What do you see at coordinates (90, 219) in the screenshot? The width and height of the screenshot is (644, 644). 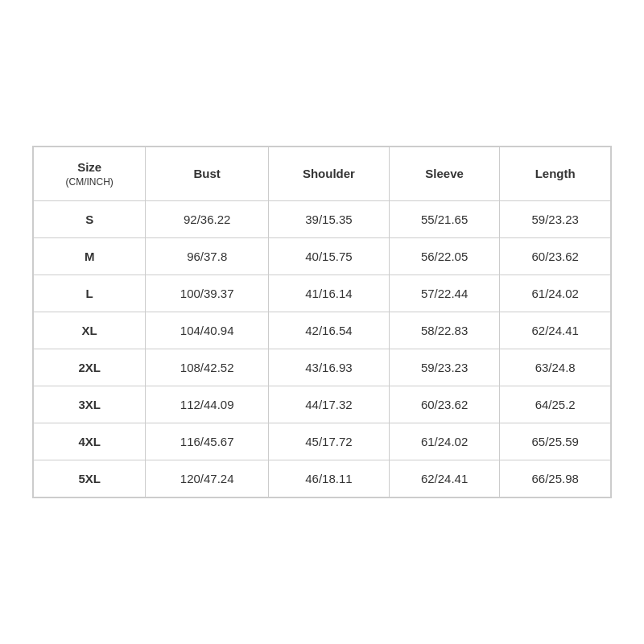 I see `cell-size: S` at bounding box center [90, 219].